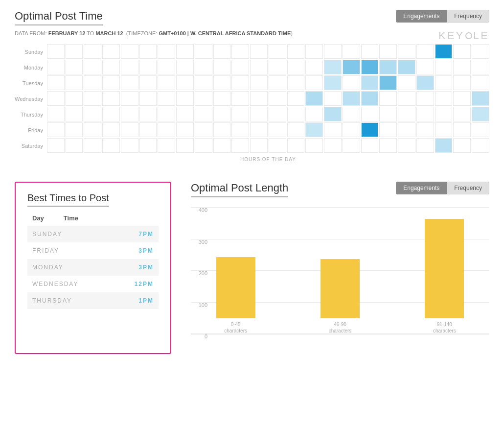 Image resolution: width=504 pixels, height=427 pixels. What do you see at coordinates (93, 267) in the screenshot?
I see `best-times-list: SUNDAY7PMFRIDAY3PMMONDAY3PMWEDNESDAY12PM…` at bounding box center [93, 267].